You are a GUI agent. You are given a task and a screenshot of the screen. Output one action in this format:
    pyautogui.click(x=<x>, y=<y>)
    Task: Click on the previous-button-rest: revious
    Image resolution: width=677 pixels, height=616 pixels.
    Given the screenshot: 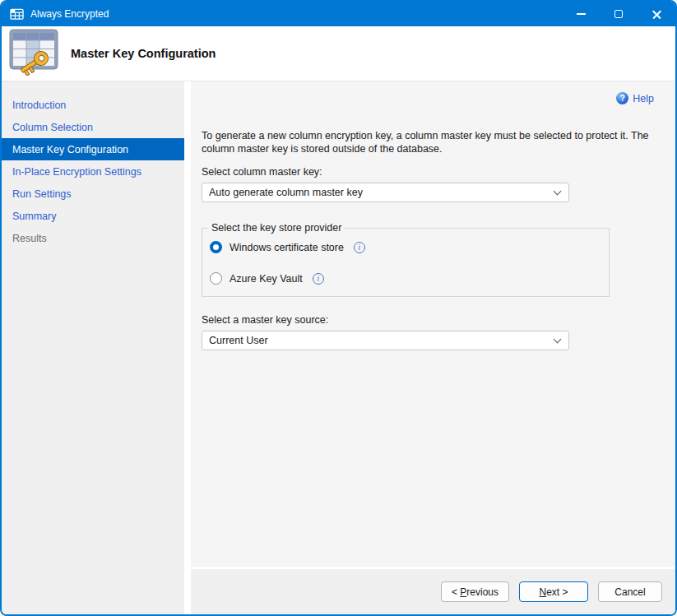 What is the action you would take?
    pyautogui.click(x=482, y=592)
    